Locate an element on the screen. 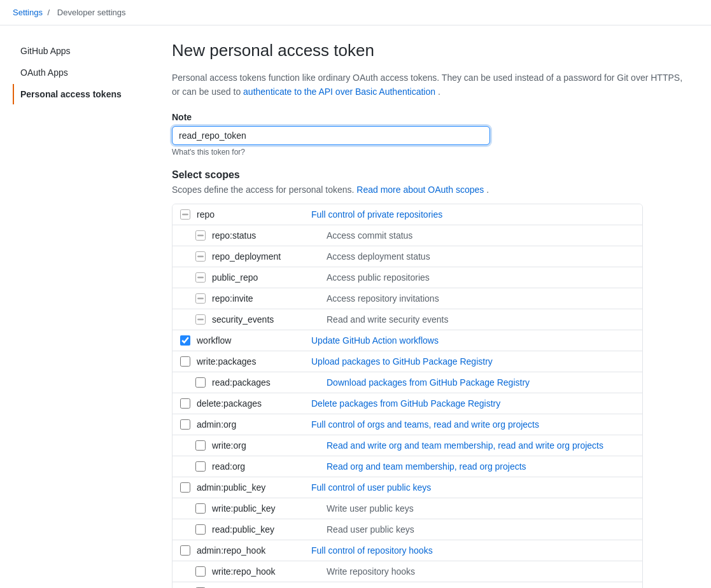  scope-name-security-events: security_events is located at coordinates (269, 319).